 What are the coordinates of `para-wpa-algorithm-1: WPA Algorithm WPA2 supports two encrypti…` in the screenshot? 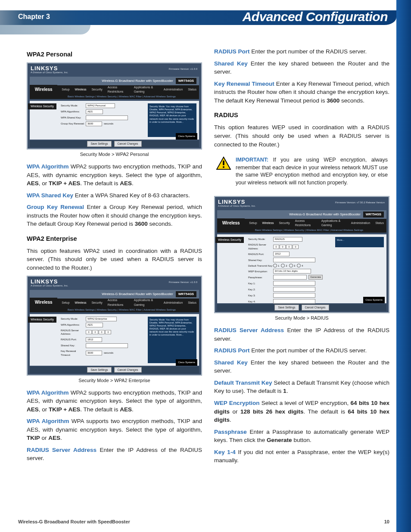 It's located at (115, 175).